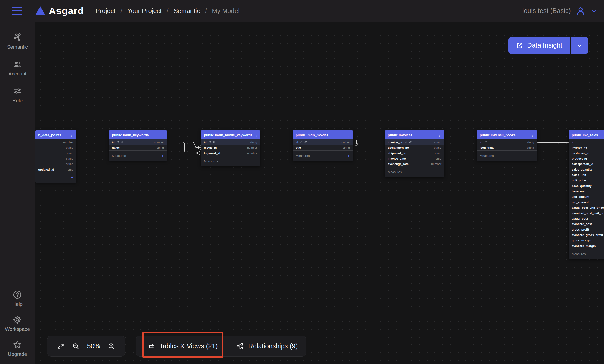 The width and height of the screenshot is (604, 364). What do you see at coordinates (586, 135) in the screenshot?
I see `table-node-header: public.mv_sales⋮` at bounding box center [586, 135].